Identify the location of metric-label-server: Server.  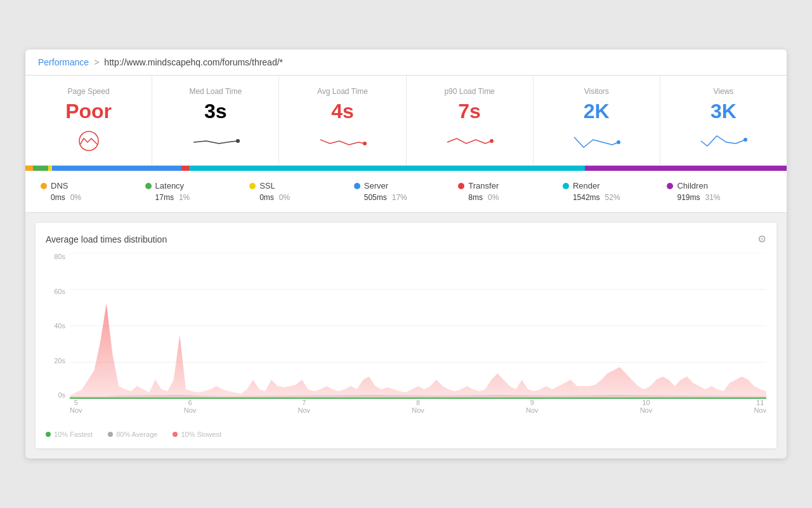
(376, 185).